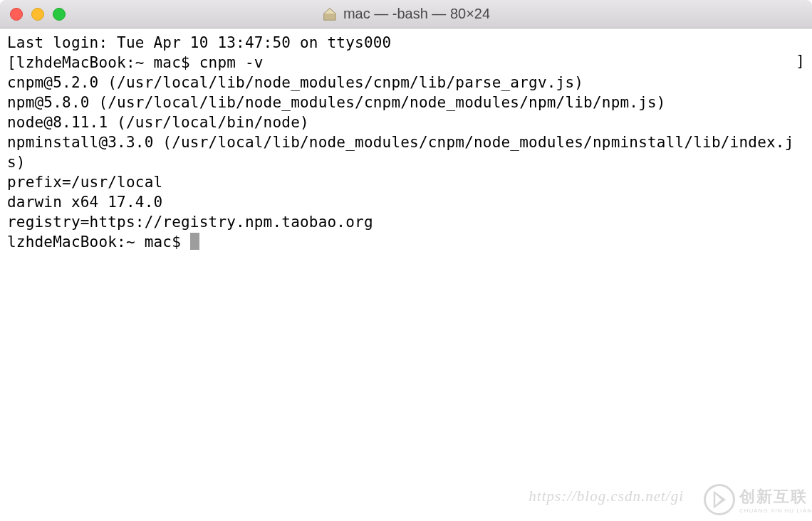 The height and width of the screenshot is (521, 812). Describe the element at coordinates (336, 102) in the screenshot. I see `terminal-line: npm@5.8.0 (/usr/local/lib/node_modules/c…` at that location.